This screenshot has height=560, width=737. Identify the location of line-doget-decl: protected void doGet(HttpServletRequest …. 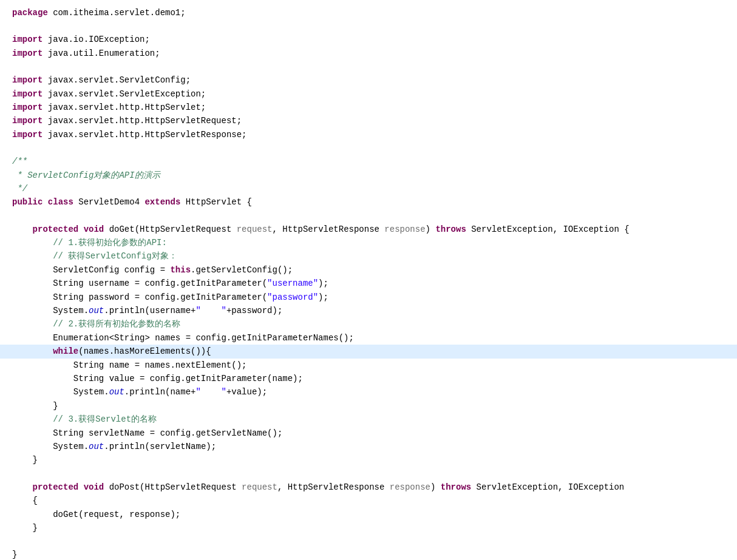
(368, 229).